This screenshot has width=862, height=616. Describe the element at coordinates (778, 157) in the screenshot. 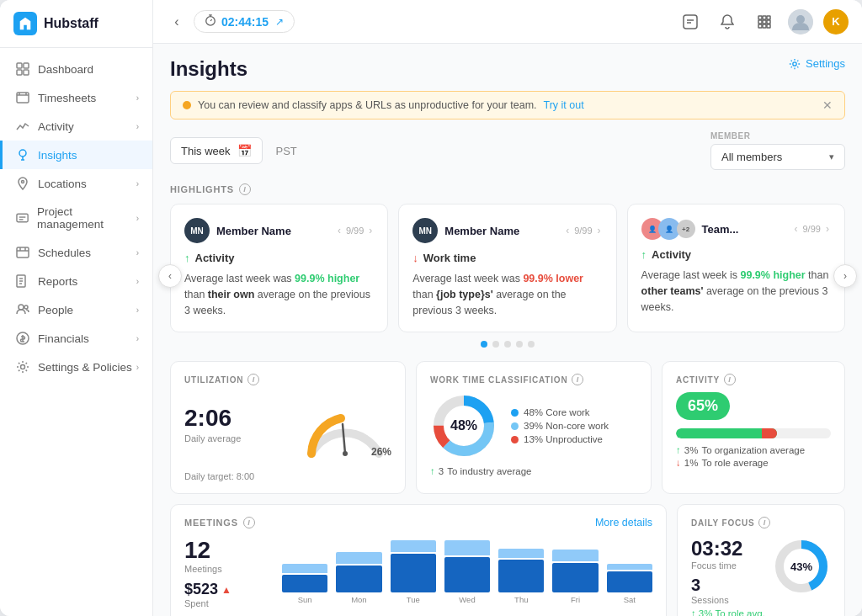

I see `member-select: All members ▾` at that location.